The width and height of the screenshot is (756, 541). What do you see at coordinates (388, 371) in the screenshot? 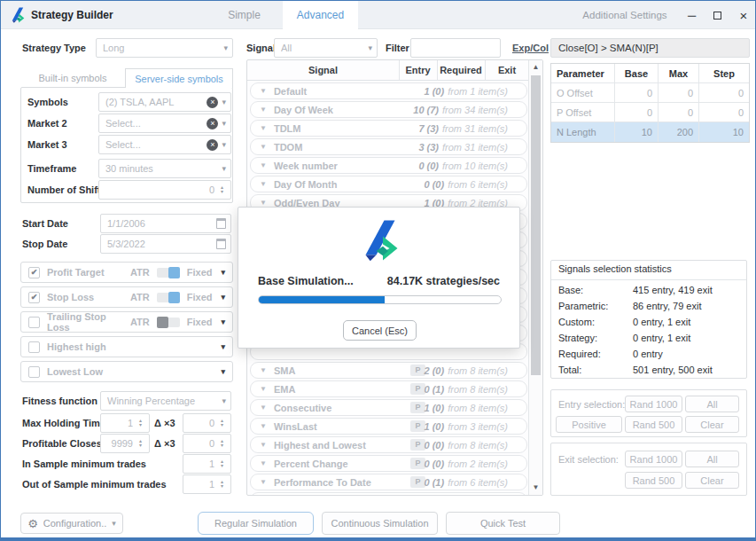
I see `signal-row: ▼SMAP2 (0)from 8 item(s)` at bounding box center [388, 371].